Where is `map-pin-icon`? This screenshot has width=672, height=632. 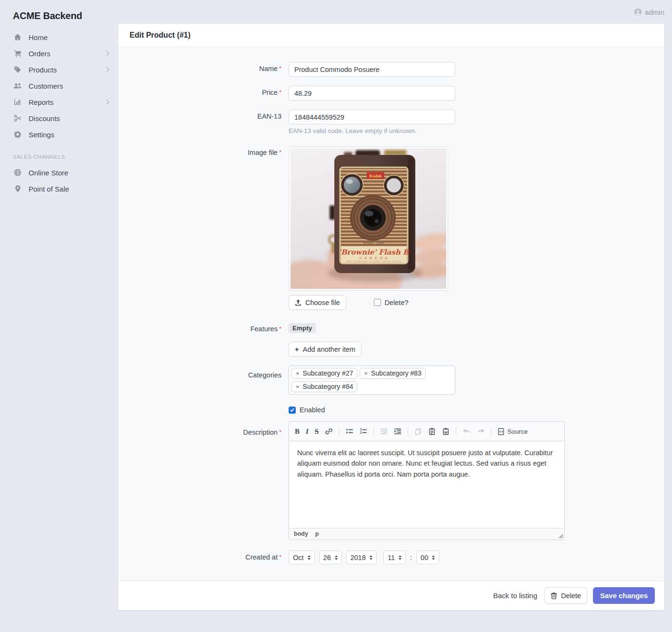
map-pin-icon is located at coordinates (18, 189).